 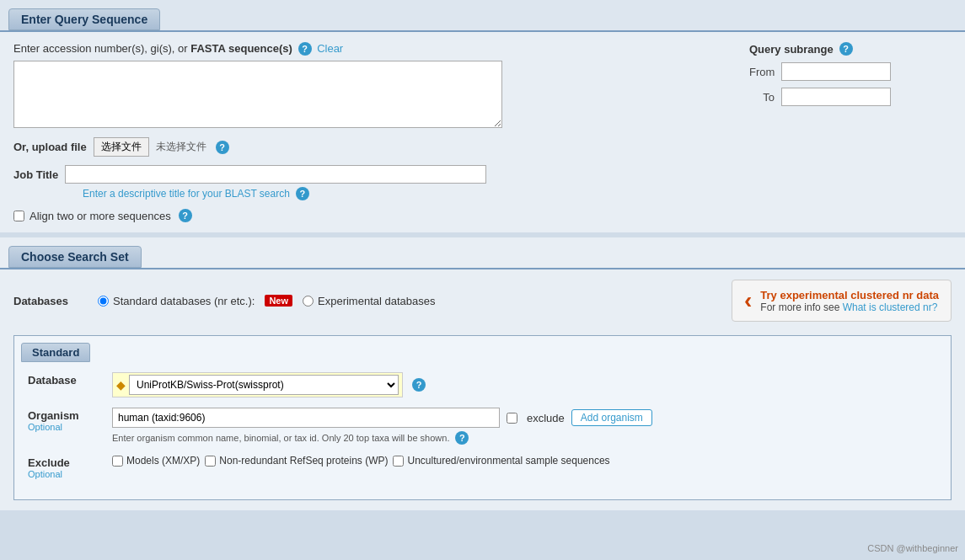 What do you see at coordinates (103, 301) in the screenshot?
I see `standard-db-radio` at bounding box center [103, 301].